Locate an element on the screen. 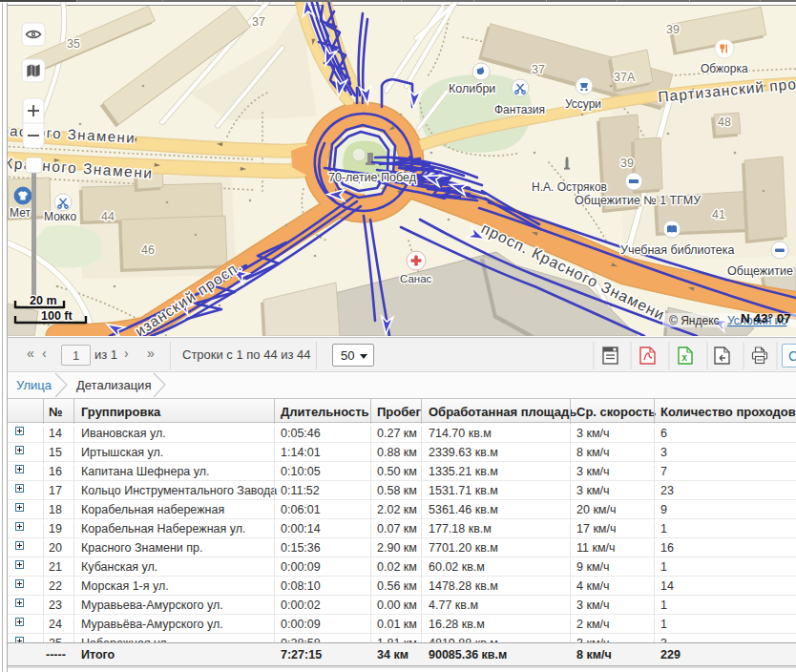  svg-text: Учебная библиотека is located at coordinates (678, 250).